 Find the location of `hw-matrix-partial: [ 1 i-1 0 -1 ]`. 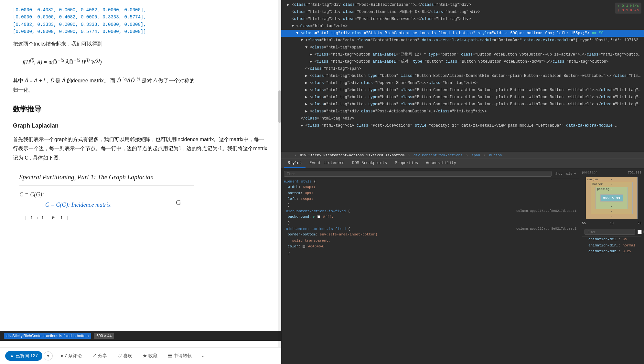

hw-matrix-partial: [ 1 i-1 0 -1 ] is located at coordinates (107, 218).